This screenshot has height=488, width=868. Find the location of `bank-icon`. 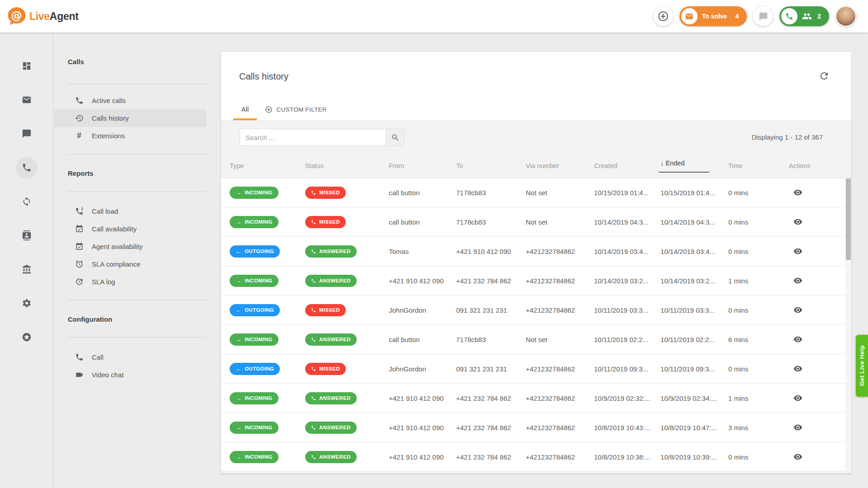

bank-icon is located at coordinates (27, 269).